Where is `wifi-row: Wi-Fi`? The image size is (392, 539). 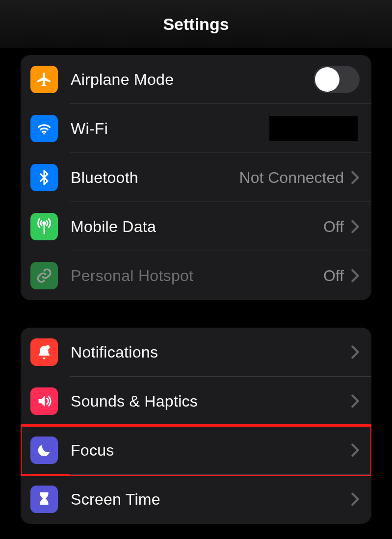 wifi-row: Wi-Fi is located at coordinates (196, 128).